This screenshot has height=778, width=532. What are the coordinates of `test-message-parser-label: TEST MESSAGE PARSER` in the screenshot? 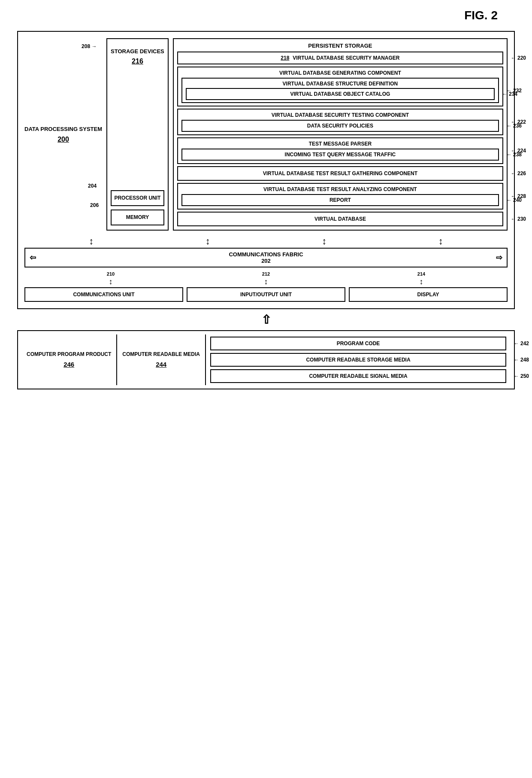 It's located at (340, 144).